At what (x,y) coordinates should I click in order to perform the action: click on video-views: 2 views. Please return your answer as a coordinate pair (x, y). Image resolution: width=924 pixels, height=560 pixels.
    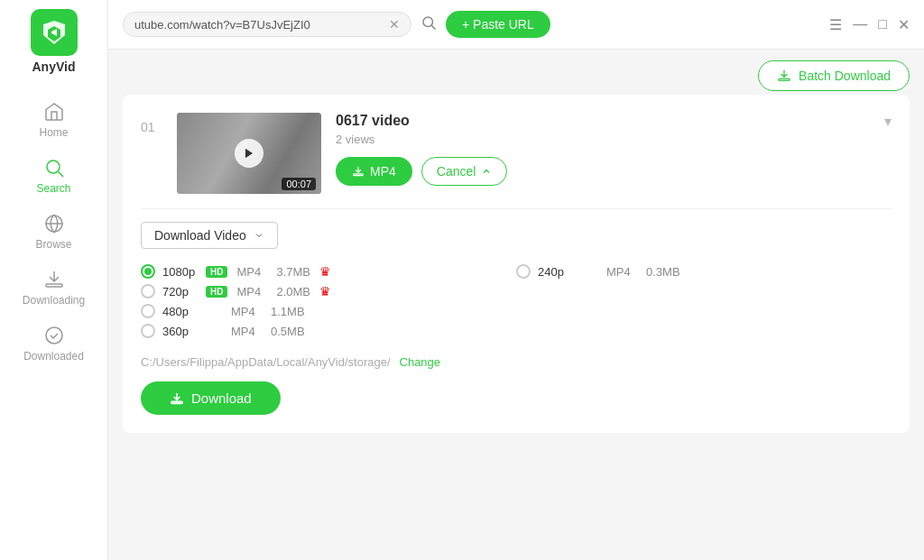
    Looking at the image, I should click on (603, 139).